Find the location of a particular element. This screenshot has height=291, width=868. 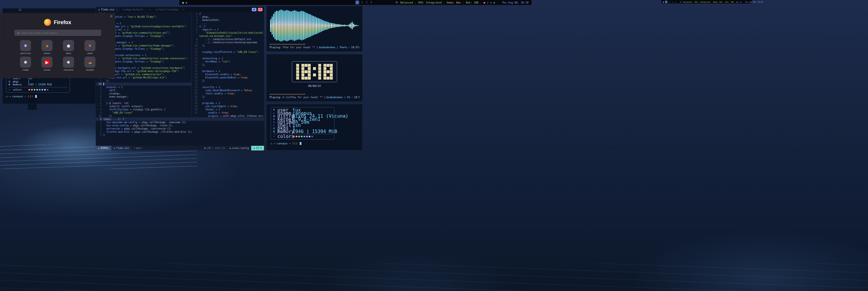

shortcut-tile: ◉github is located at coordinates (68, 47).